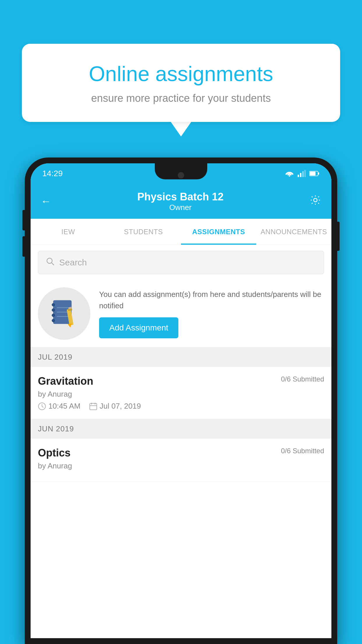  Describe the element at coordinates (219, 232) in the screenshot. I see `tab-assignments: ASSIGNMENTS` at that location.